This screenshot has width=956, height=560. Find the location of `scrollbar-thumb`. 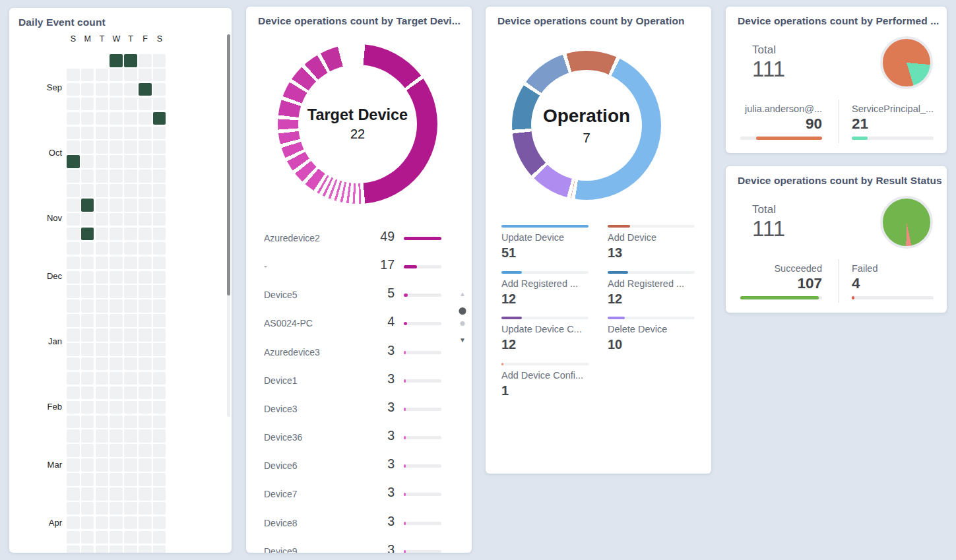

scrollbar-thumb is located at coordinates (228, 165).